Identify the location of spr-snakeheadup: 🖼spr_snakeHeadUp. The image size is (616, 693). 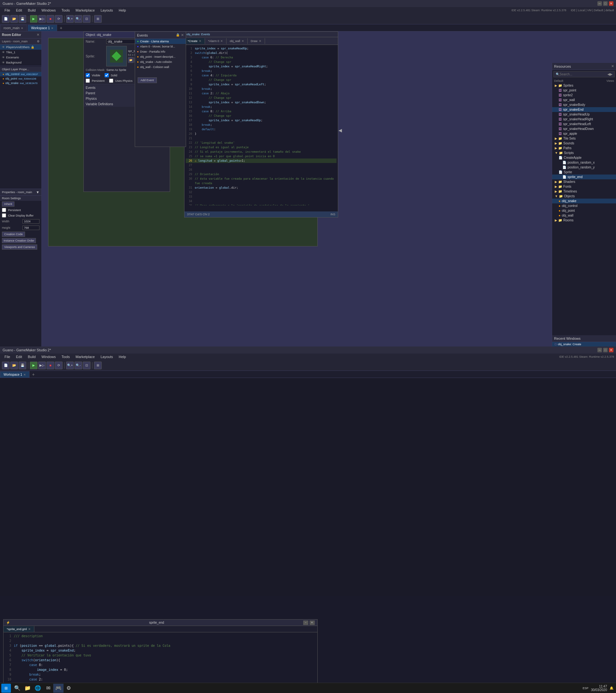
(584, 114).